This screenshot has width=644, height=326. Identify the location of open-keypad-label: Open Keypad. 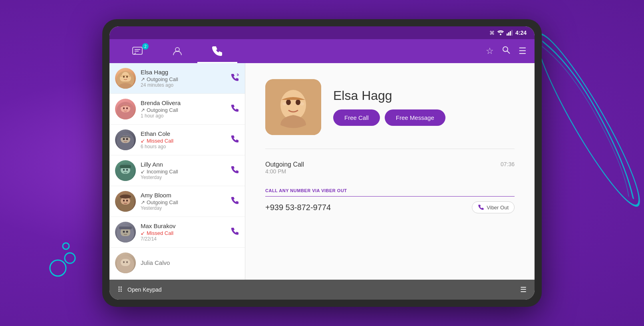
(321, 290).